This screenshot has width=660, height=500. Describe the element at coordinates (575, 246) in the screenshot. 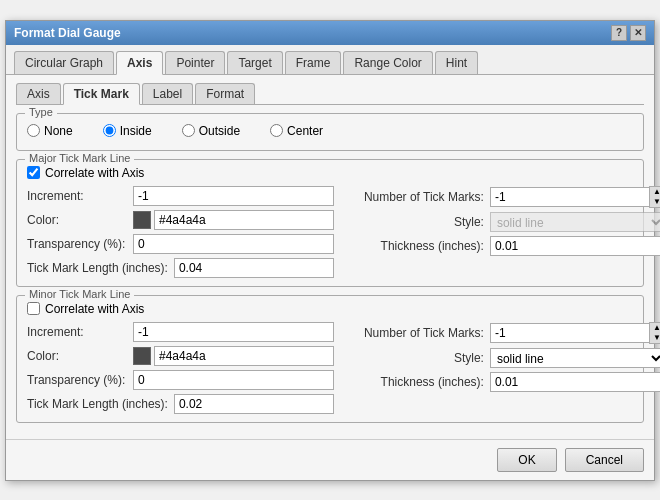

I see `major-thickness-input` at that location.